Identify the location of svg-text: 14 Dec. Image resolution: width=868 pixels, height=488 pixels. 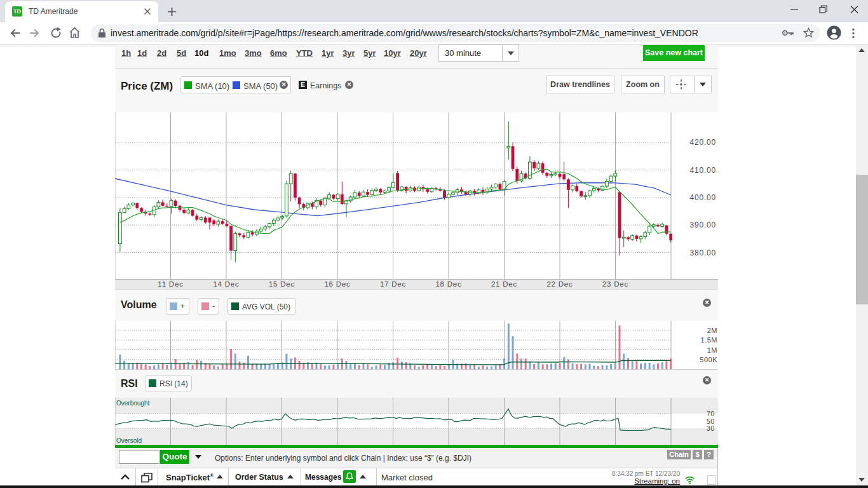
(226, 284).